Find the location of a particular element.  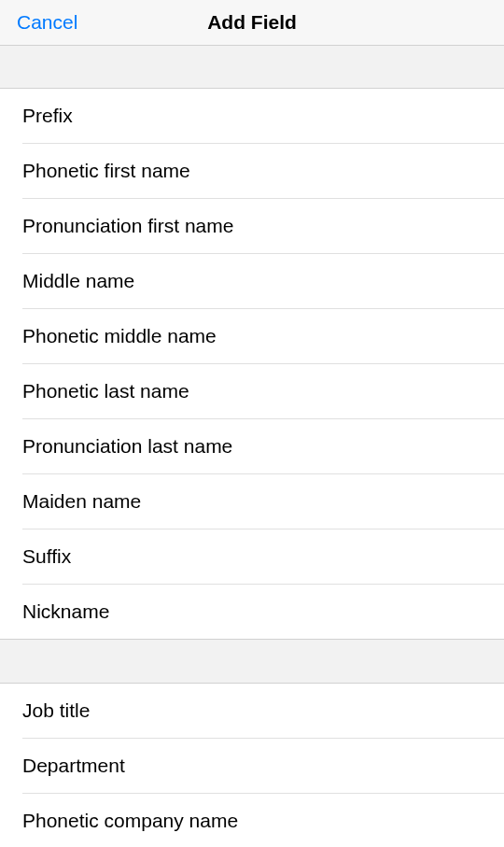

field-option-label: Nickname is located at coordinates (263, 612).